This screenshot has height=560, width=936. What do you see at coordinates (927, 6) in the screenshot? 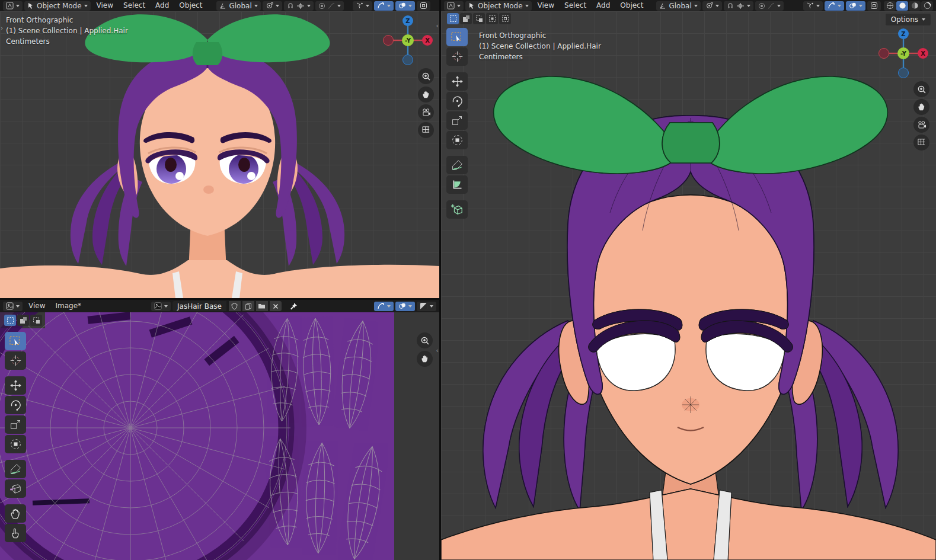
I see `shading-rendered-button` at bounding box center [927, 6].